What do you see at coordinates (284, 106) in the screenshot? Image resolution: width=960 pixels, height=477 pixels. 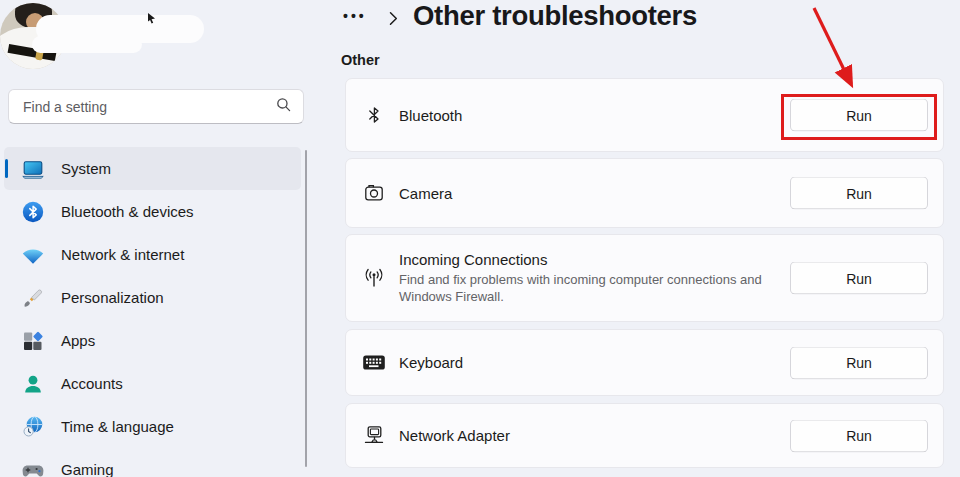 I see `search-icon` at bounding box center [284, 106].